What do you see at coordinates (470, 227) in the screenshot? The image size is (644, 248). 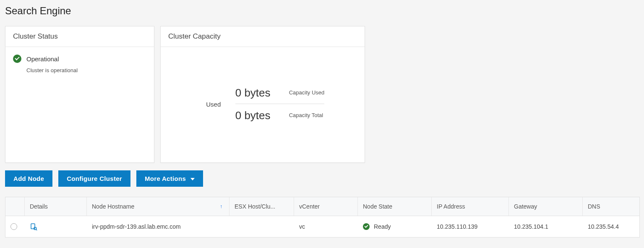 I see `cell-ip: 10.235.110.139` at bounding box center [470, 227].